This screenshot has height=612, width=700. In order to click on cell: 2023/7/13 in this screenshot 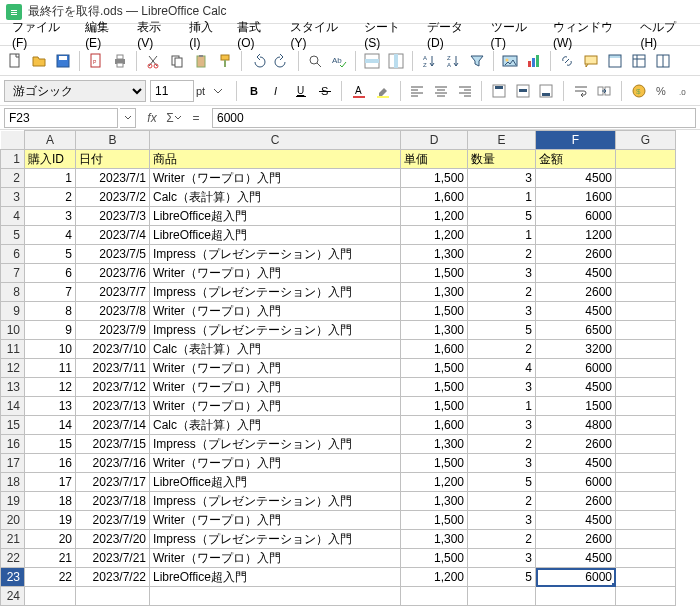, I will do `click(113, 406)`.